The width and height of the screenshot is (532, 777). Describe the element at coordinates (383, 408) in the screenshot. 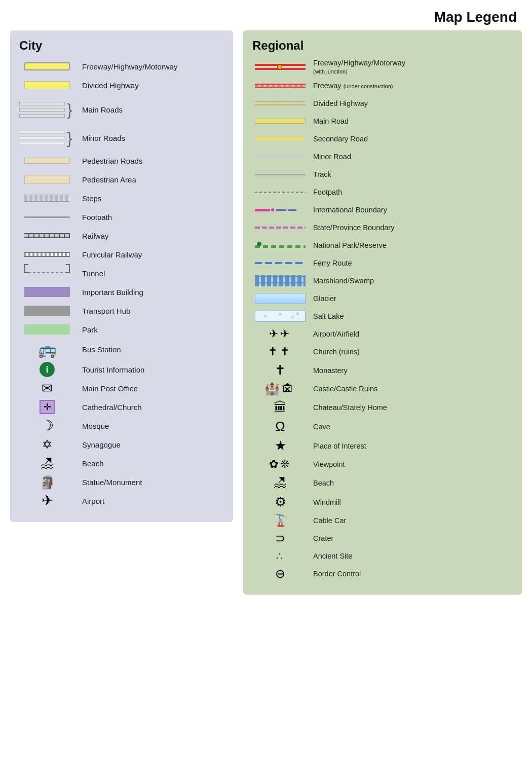

I see `reg-chateau-row: 🏛 Chateau/Stately Home` at that location.